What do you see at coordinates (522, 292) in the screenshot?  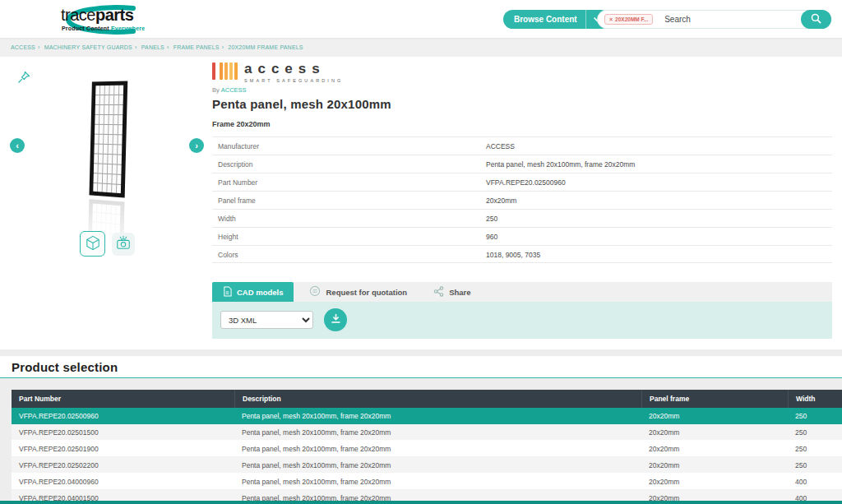 I see `tab-bar: CAD models Request for quotation Share` at bounding box center [522, 292].